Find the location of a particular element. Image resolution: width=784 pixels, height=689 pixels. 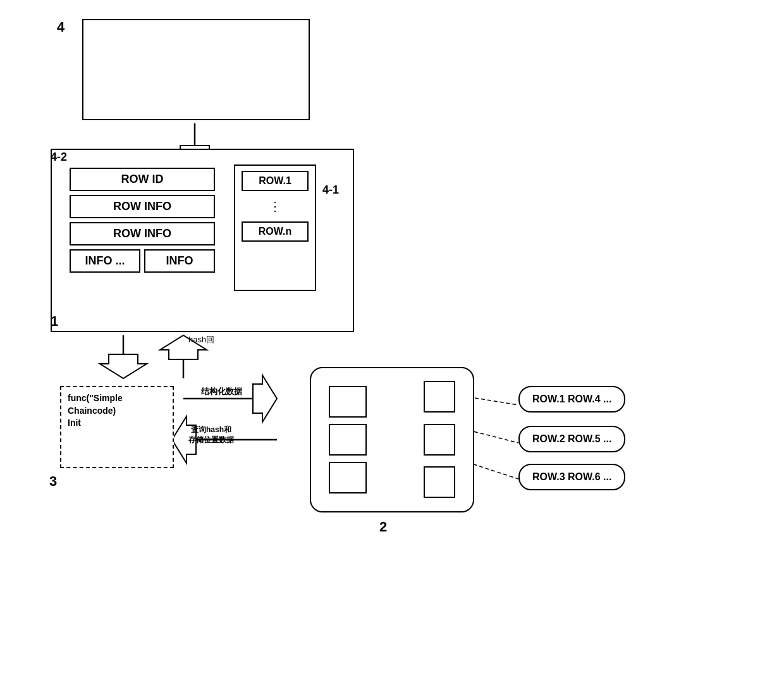

table-inner: ROW ID ROW INFO ROW INFO INFO ... INFO is located at coordinates (142, 220).